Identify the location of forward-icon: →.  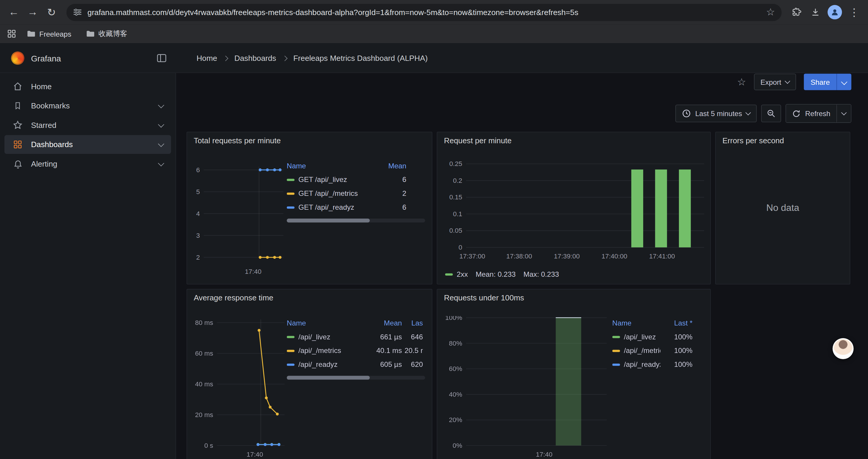
(33, 12).